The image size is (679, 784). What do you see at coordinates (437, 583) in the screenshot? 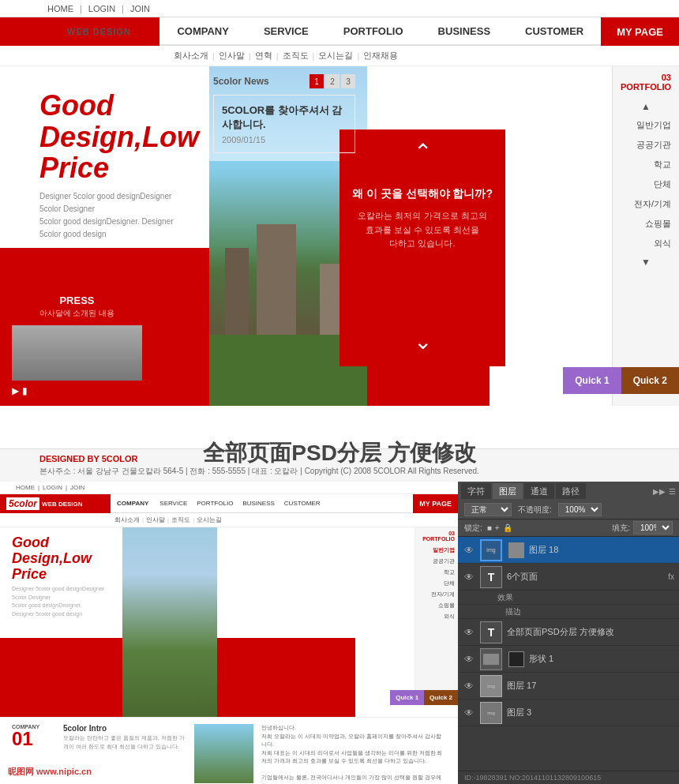
I see `small-sidebar-group: 단체` at bounding box center [437, 583].